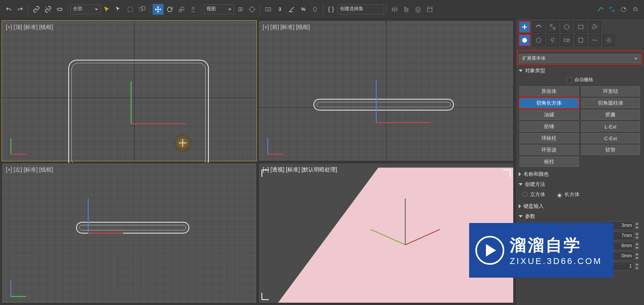 Image resolution: width=644 pixels, height=305 pixels. Describe the element at coordinates (611, 115) in the screenshot. I see `object-type-button: 胶囊` at that location.